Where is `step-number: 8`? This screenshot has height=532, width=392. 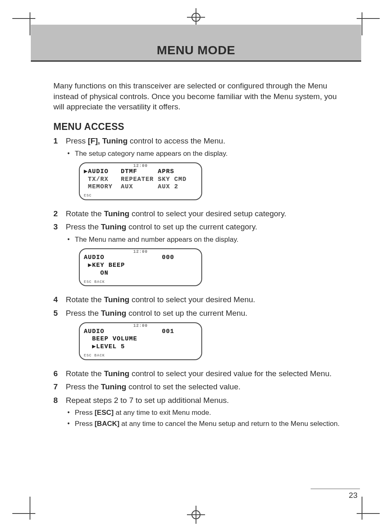 step-number: 8 is located at coordinates (60, 412).